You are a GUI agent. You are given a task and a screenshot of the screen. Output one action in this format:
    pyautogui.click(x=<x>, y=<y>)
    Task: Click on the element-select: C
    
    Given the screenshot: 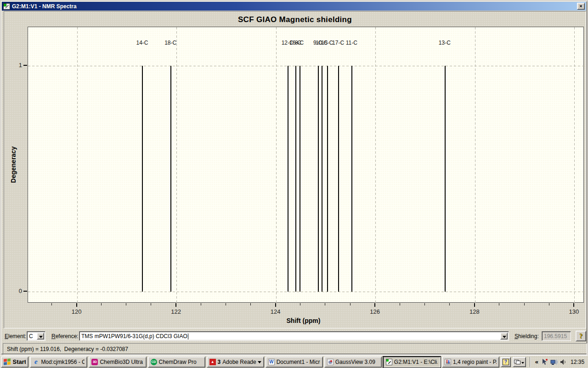 What is the action you would take?
    pyautogui.click(x=36, y=336)
    